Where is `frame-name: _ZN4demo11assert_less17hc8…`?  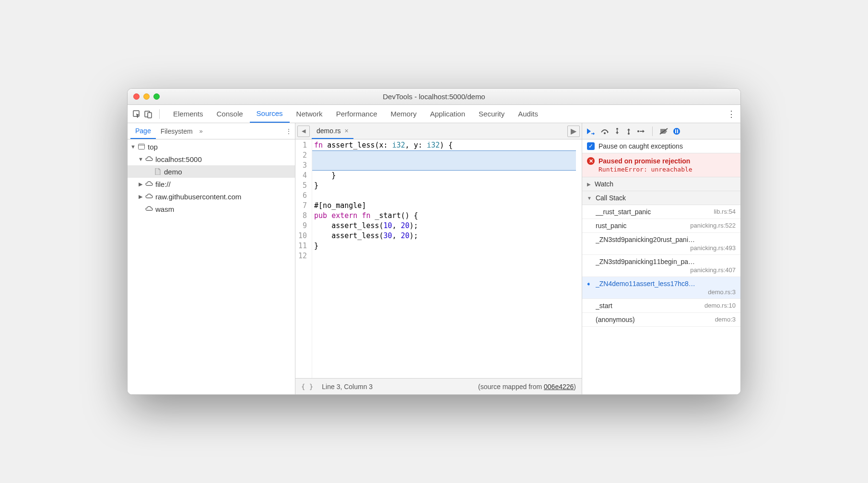 frame-name: _ZN4demo11assert_less17hc8… is located at coordinates (666, 284).